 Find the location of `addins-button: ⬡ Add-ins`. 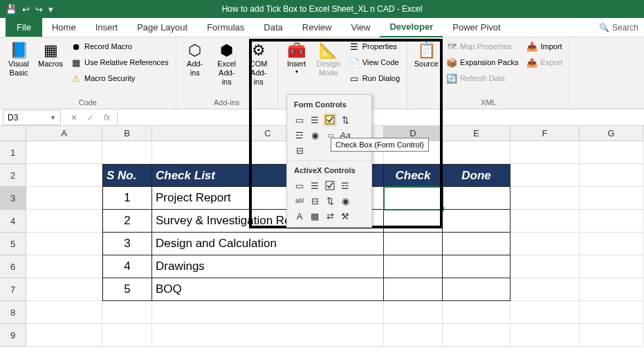

addins-button: ⬡ Add-ins is located at coordinates (195, 68).